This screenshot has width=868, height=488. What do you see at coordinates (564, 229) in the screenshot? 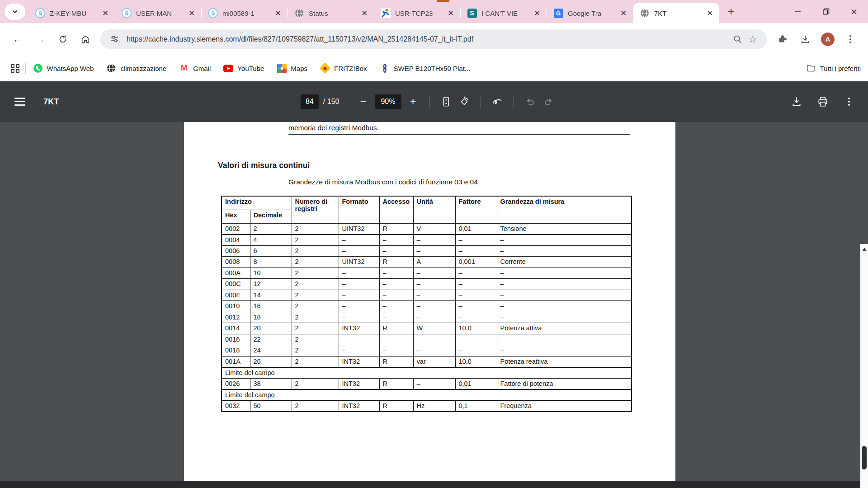
I see `table-cell: Tensione` at bounding box center [564, 229].